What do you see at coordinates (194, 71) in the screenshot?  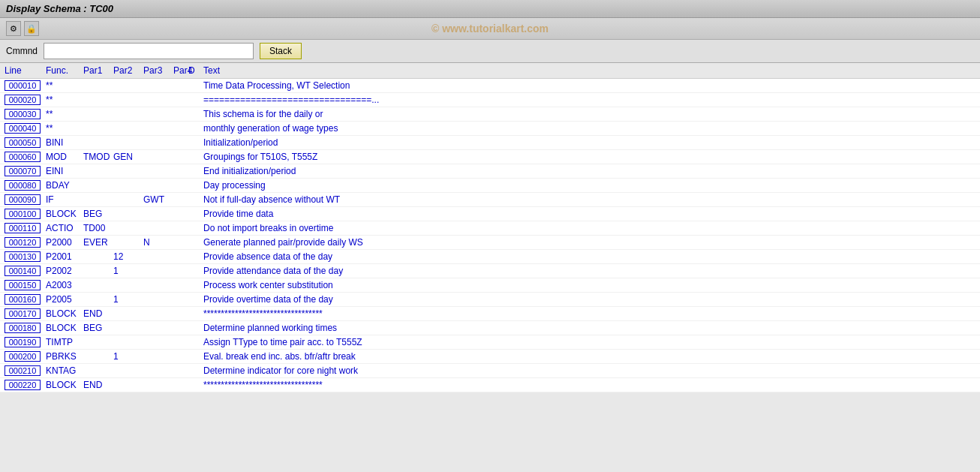 I see `col-header-d: D` at bounding box center [194, 71].